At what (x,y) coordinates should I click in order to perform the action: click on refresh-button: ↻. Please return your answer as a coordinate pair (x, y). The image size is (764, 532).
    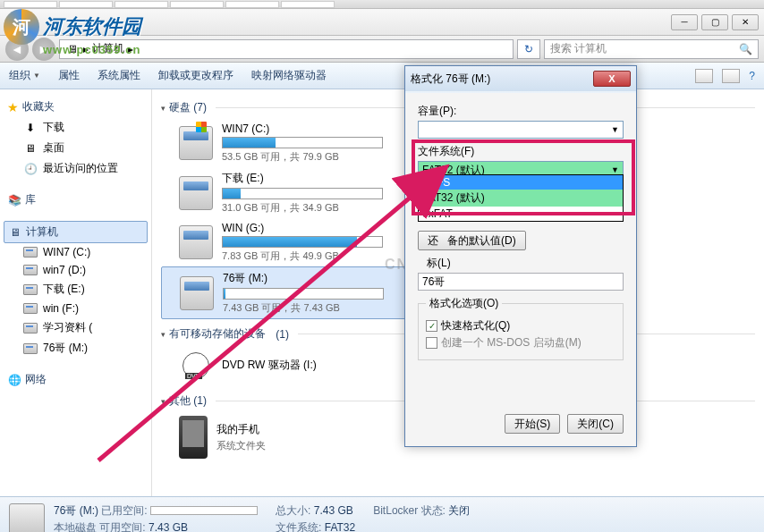
    Looking at the image, I should click on (529, 49).